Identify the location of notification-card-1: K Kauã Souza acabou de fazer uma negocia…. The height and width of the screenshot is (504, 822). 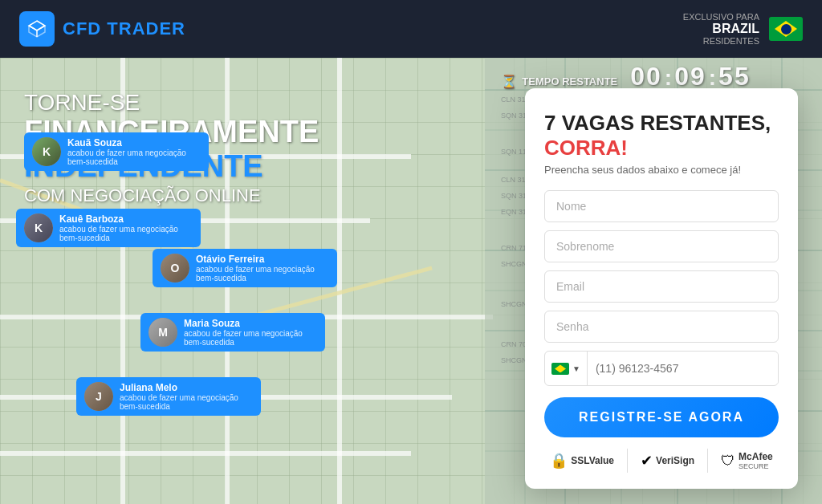
(116, 152).